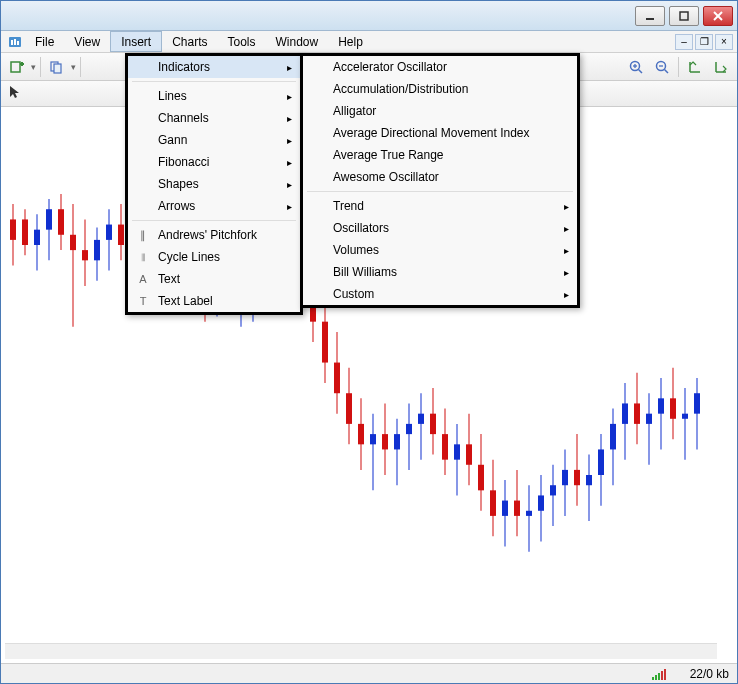 Image resolution: width=738 pixels, height=684 pixels. Describe the element at coordinates (214, 279) in the screenshot. I see `menu-item-text: AText` at that location.